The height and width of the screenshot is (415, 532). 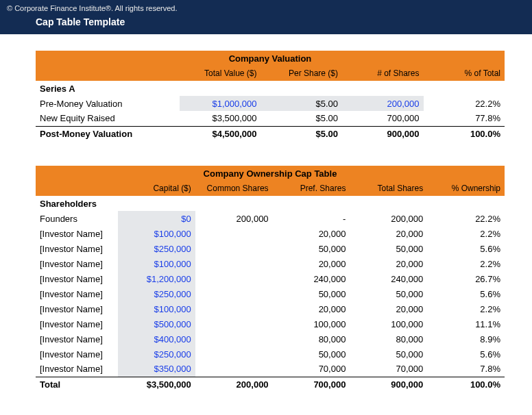 I want to click on col-common: Common Shares, so click(x=234, y=188).